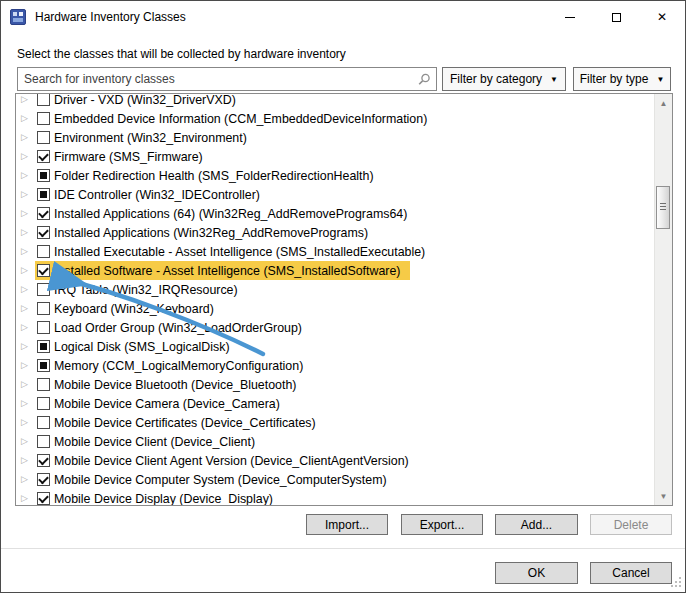 This screenshot has height=593, width=686. I want to click on list-item: ▷ IRQ Table (Win32_IRQResource), so click(336, 290).